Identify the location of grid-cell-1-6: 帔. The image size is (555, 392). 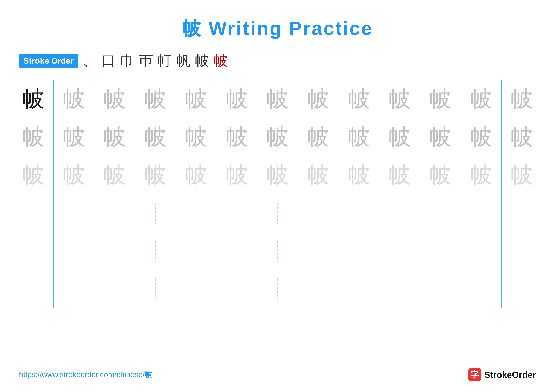
(278, 137).